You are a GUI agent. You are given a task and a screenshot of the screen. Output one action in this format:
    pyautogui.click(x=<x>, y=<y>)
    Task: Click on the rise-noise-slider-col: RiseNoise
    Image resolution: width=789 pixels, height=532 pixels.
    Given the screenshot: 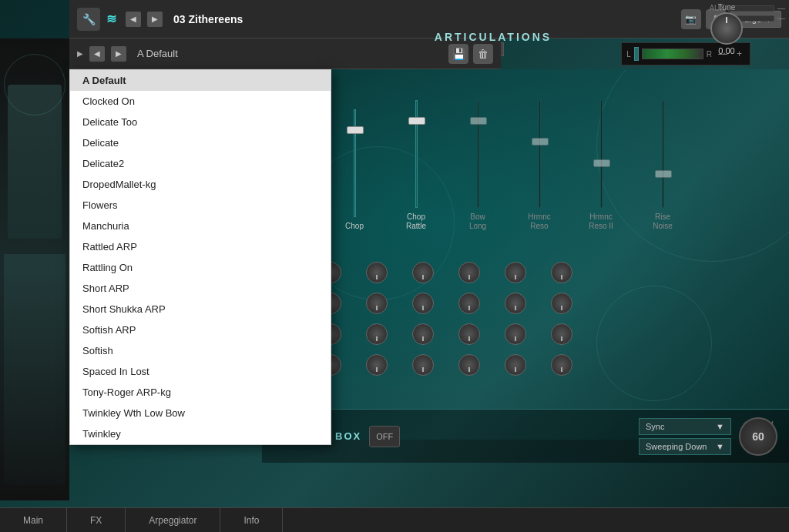 What is the action you would take?
    pyautogui.click(x=663, y=166)
    